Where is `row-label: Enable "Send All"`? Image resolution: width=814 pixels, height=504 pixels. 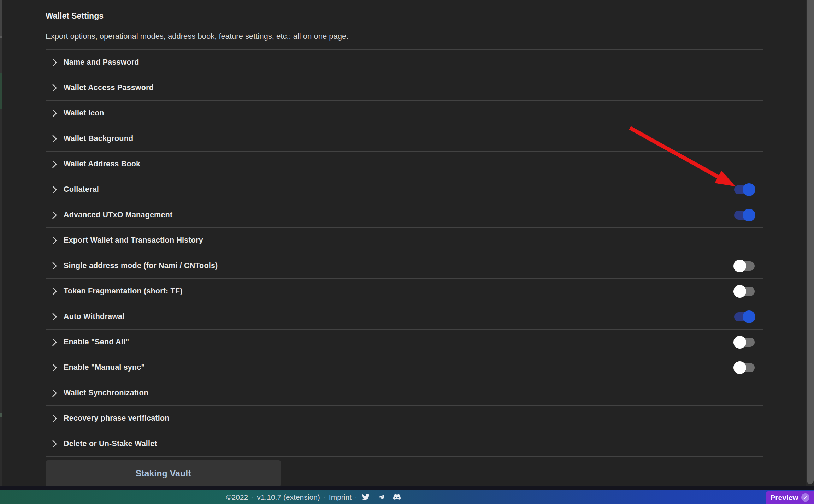
row-label: Enable "Send All" is located at coordinates (96, 342).